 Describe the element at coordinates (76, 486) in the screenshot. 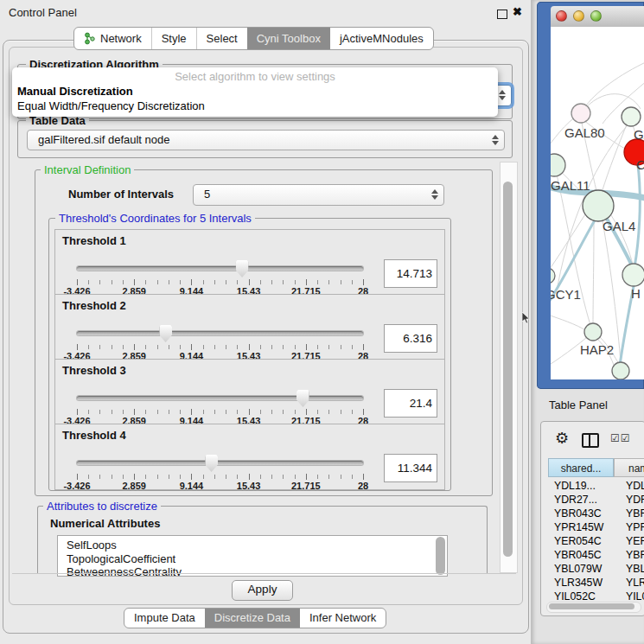

I see `tick-label: -3.426` at that location.